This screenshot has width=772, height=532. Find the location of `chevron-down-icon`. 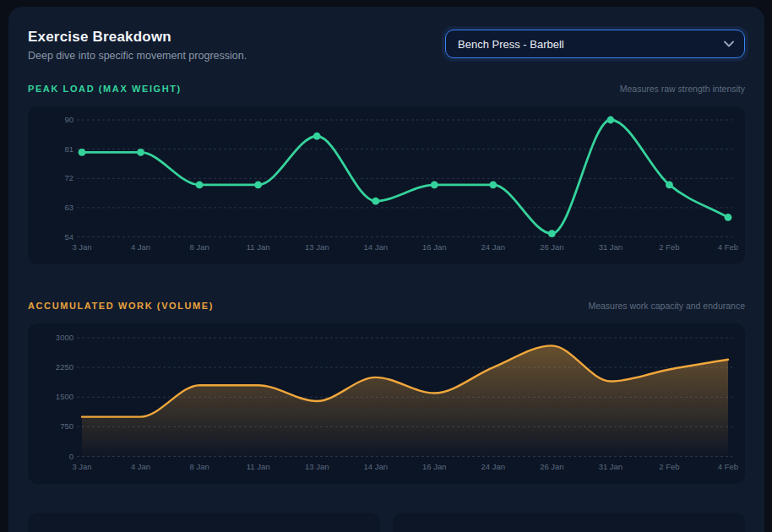

chevron-down-icon is located at coordinates (729, 44).